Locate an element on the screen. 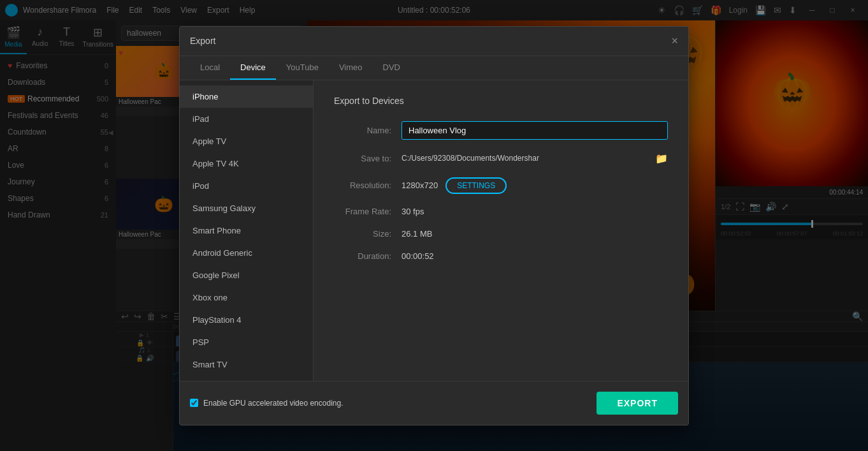 The height and width of the screenshot is (451, 868). device-appletv4k: Apple TV 4K is located at coordinates (246, 163).